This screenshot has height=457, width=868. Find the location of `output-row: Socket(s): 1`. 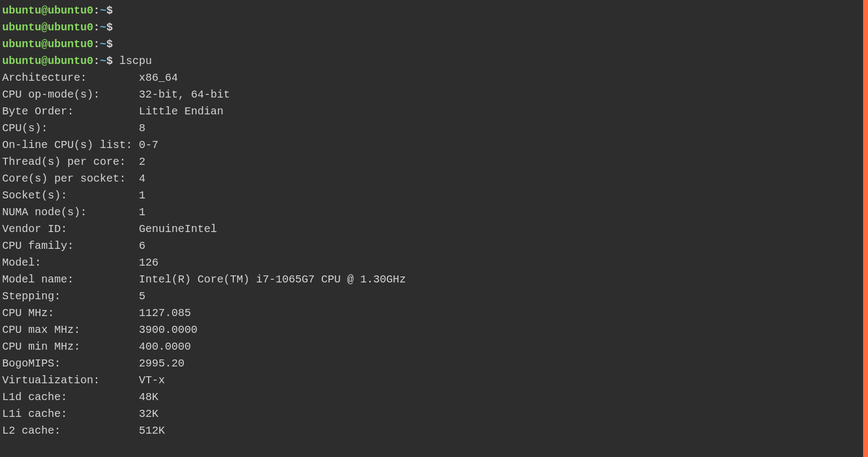

output-row: Socket(s): 1 is located at coordinates (435, 195).